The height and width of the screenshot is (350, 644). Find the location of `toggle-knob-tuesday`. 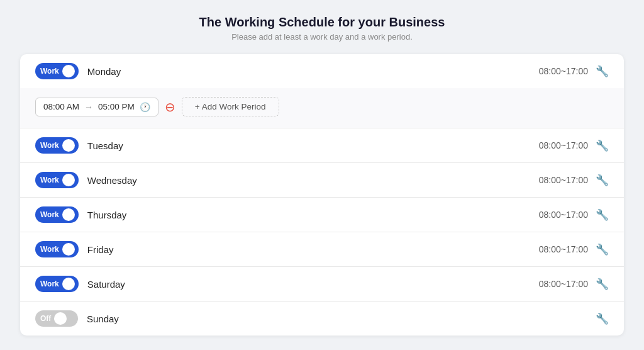

toggle-knob-tuesday is located at coordinates (69, 145).